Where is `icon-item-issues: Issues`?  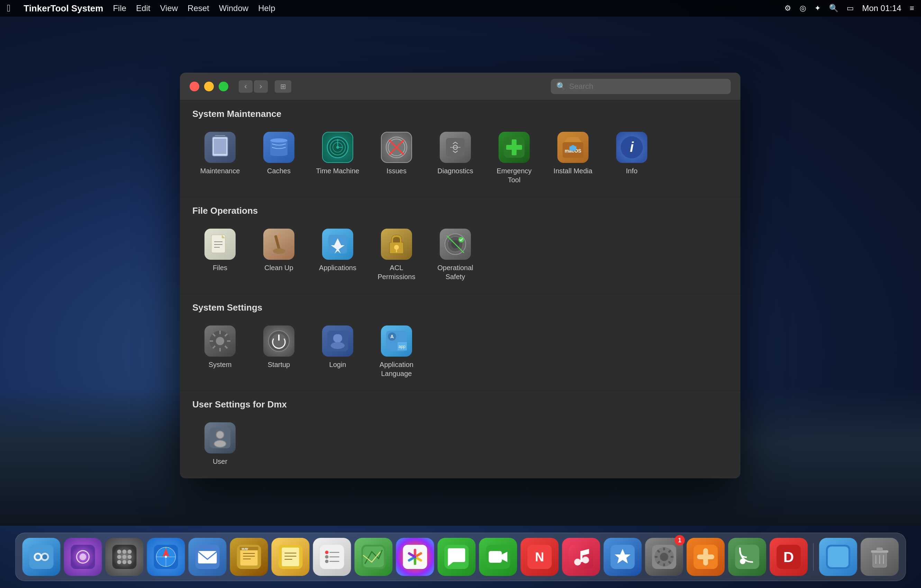
icon-item-issues: Issues is located at coordinates (396, 158).